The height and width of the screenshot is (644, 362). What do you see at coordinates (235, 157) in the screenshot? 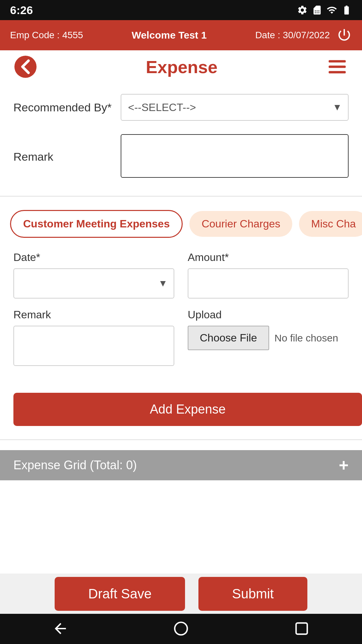
I see `remark-control` at bounding box center [235, 157].